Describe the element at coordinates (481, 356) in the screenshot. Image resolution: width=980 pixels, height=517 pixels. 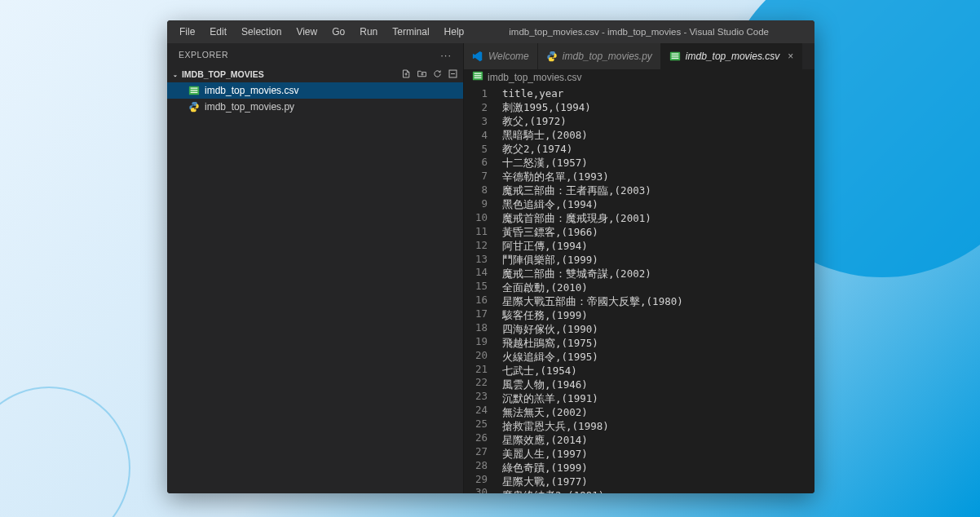
I see `line-number: 20` at that location.